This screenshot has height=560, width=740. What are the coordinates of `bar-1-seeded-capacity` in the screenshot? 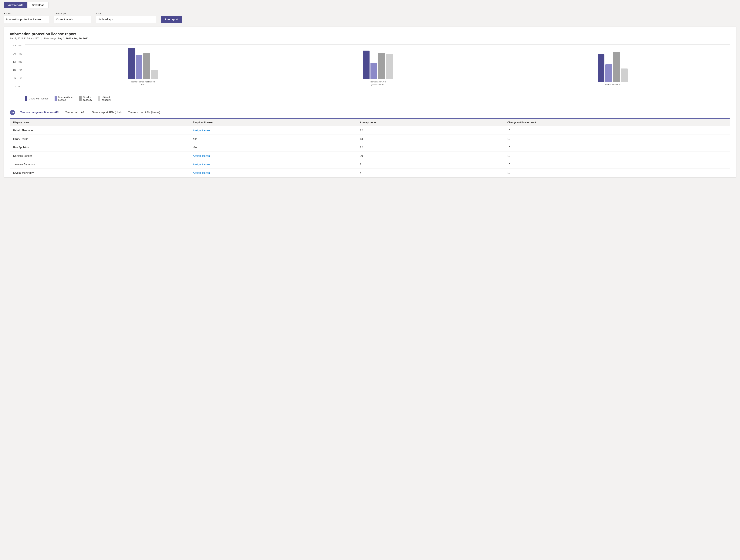 It's located at (147, 66).